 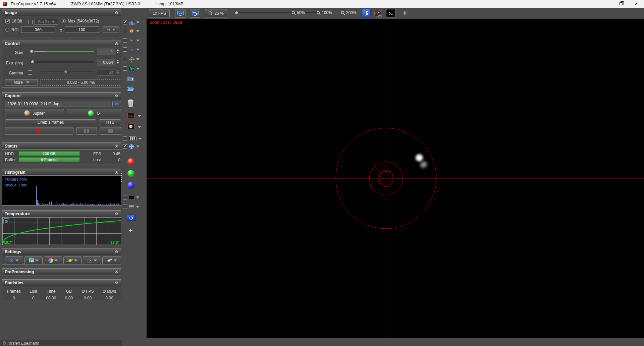 I want to click on planet-crosshair-icon, so click(x=131, y=31).